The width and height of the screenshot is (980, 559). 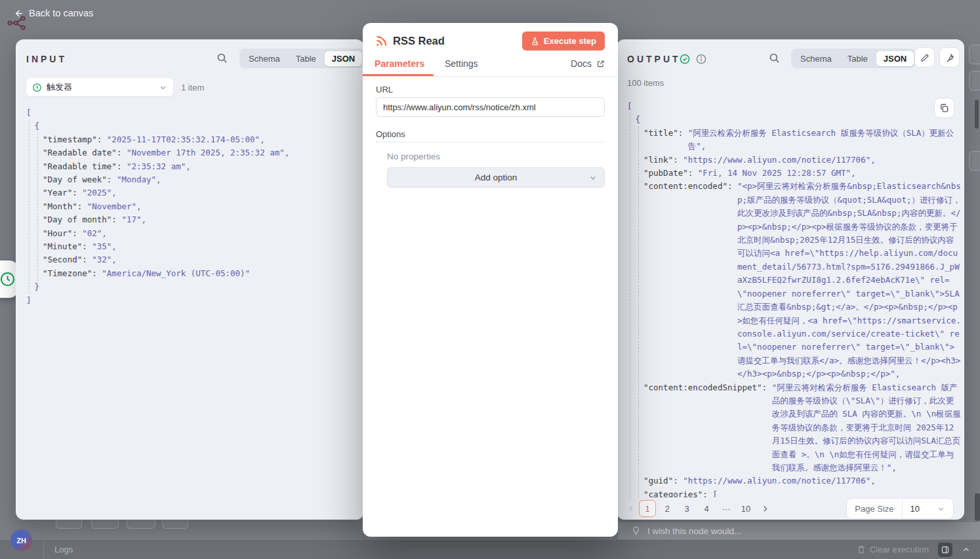 What do you see at coordinates (192, 287) in the screenshot?
I see `json-row: }` at bounding box center [192, 287].